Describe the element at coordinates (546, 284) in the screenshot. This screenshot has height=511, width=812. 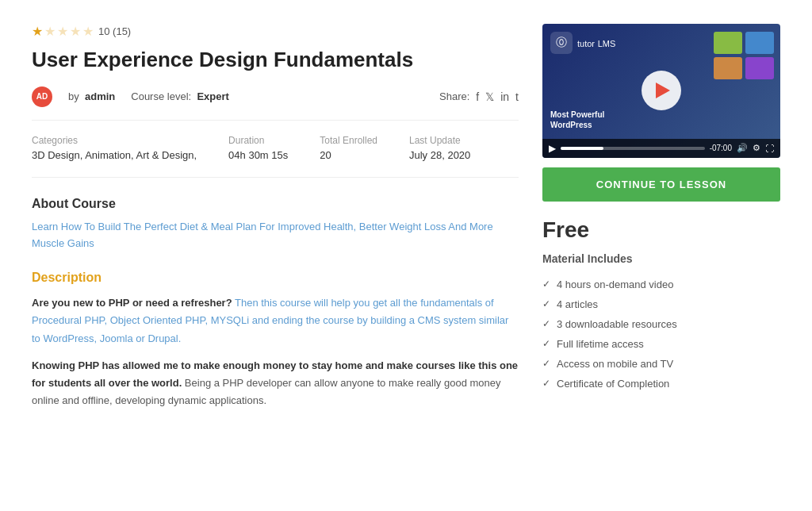
I see `check-icon-0: ✓` at that location.